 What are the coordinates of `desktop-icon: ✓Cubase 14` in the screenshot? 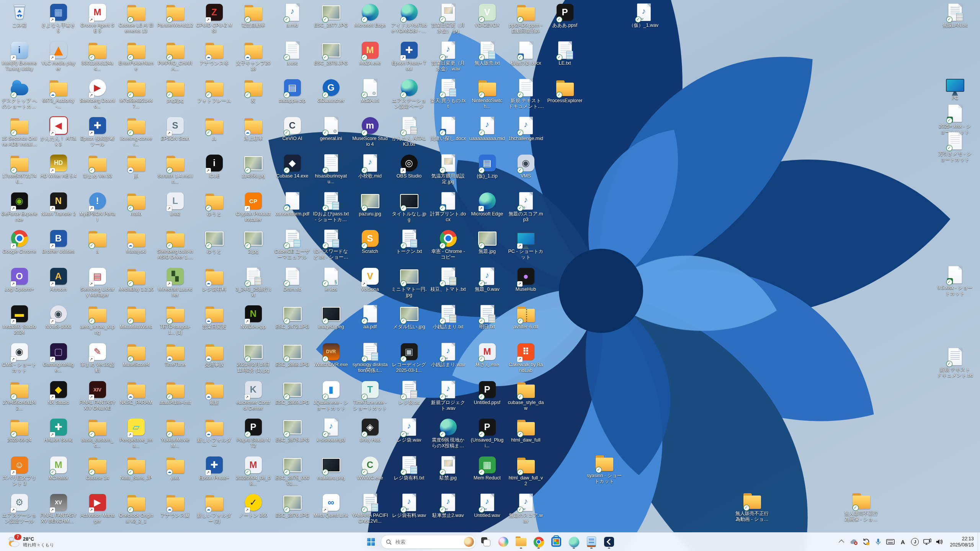 It's located at (97, 468).